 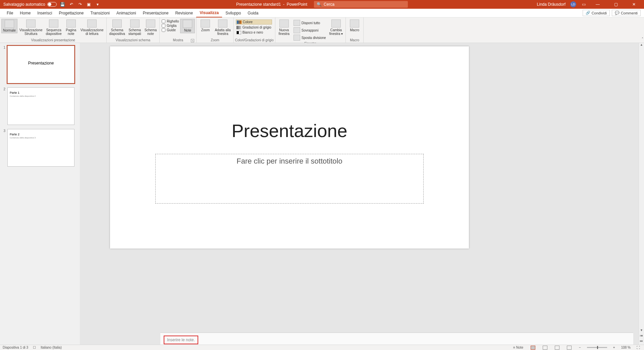 What do you see at coordinates (289, 179) in the screenshot?
I see `slide-subtitle-placeholder: Fare clic per inserire il sottotitolo` at bounding box center [289, 179].